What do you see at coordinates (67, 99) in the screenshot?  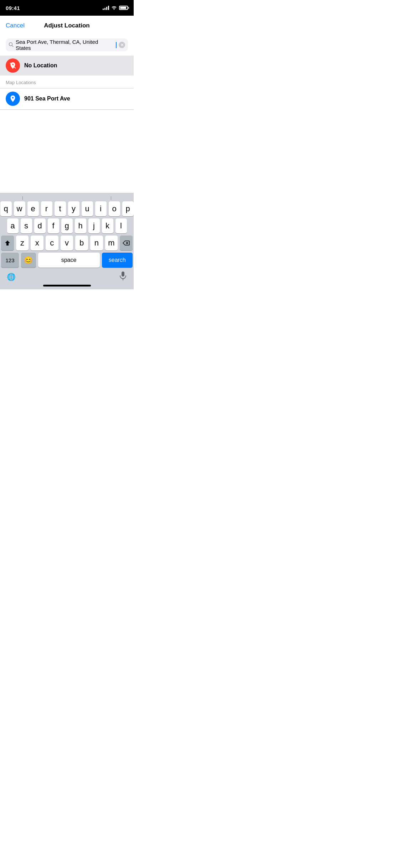 I see `location-row: 901 Sea Port Ave` at bounding box center [67, 99].